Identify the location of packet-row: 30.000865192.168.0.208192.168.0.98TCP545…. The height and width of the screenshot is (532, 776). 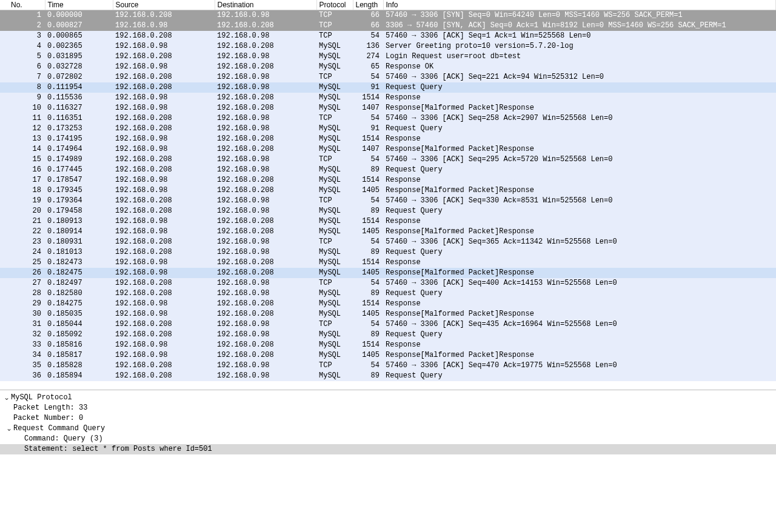
(388, 36).